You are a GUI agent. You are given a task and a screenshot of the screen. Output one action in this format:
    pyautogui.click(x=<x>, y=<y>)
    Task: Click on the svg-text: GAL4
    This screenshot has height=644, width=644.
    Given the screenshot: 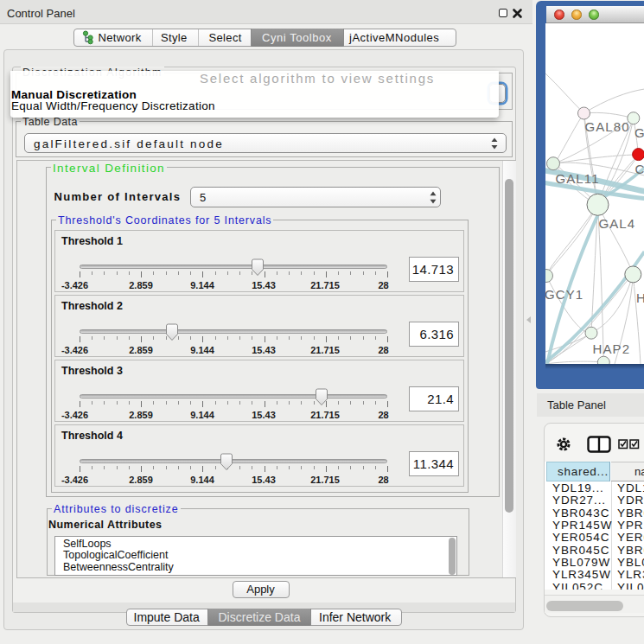 What is the action you would take?
    pyautogui.click(x=617, y=223)
    